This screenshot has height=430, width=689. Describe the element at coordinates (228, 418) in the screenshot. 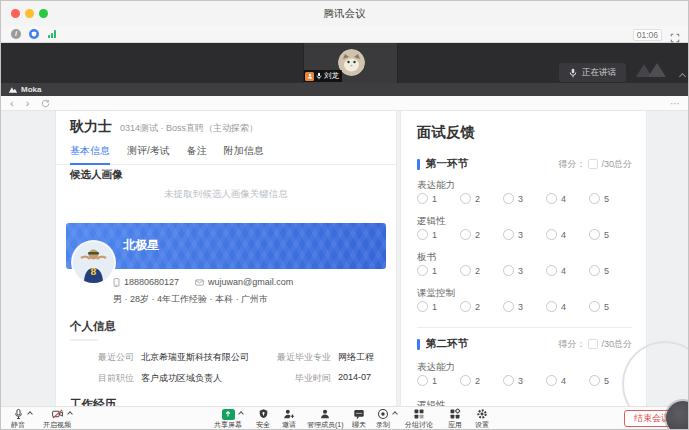

I see `share-screen-button: 共享屏幕` at that location.